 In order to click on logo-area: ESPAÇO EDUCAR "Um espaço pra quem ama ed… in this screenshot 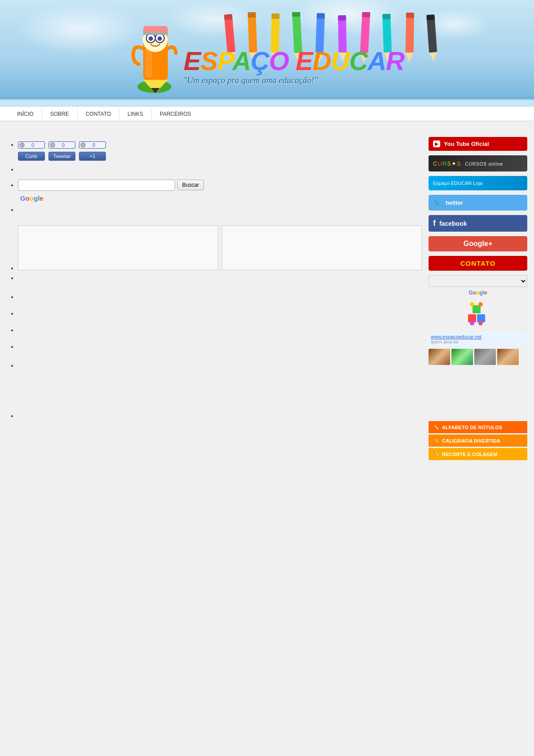, I will do `click(294, 48)`.